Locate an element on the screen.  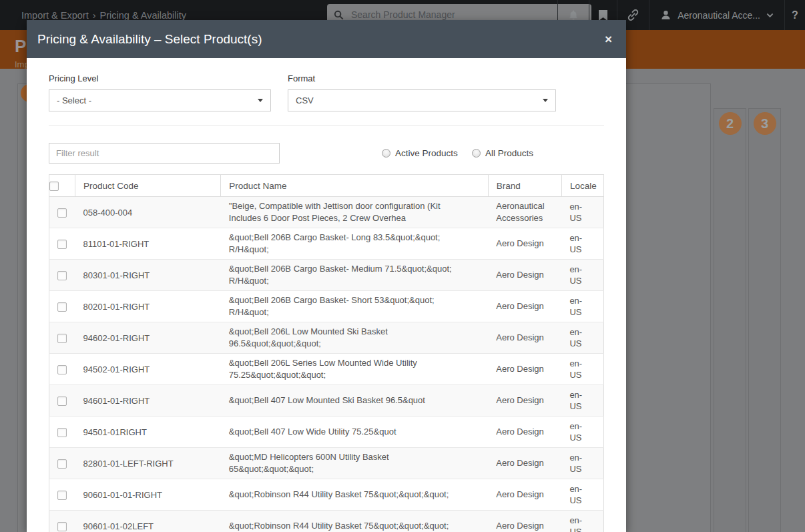
pricing-level-select: - Select - is located at coordinates (160, 100).